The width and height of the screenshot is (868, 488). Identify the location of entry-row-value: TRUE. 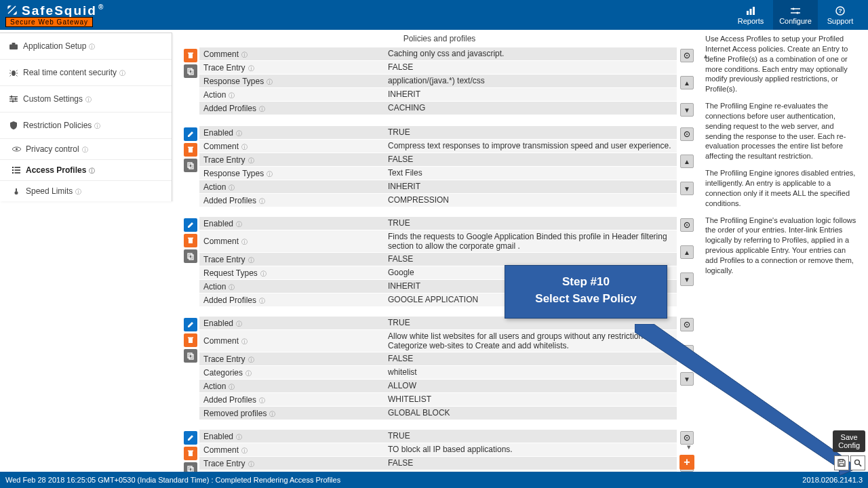
(530, 224).